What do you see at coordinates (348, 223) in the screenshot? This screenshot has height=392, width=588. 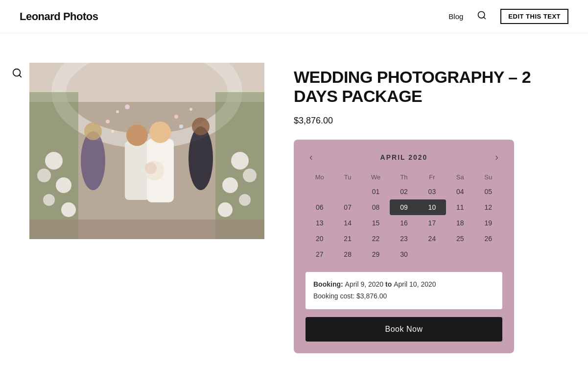 I see `calendar-day: 14` at bounding box center [348, 223].